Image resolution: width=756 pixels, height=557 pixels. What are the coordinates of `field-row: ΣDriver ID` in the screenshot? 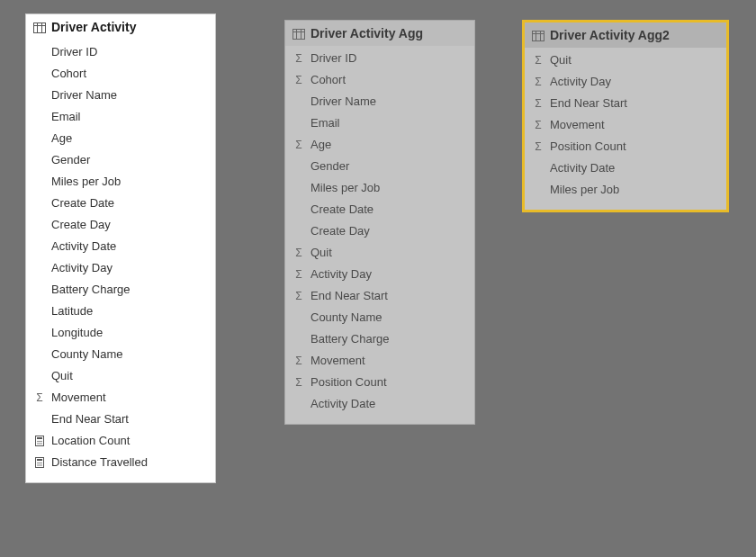 It's located at (380, 58).